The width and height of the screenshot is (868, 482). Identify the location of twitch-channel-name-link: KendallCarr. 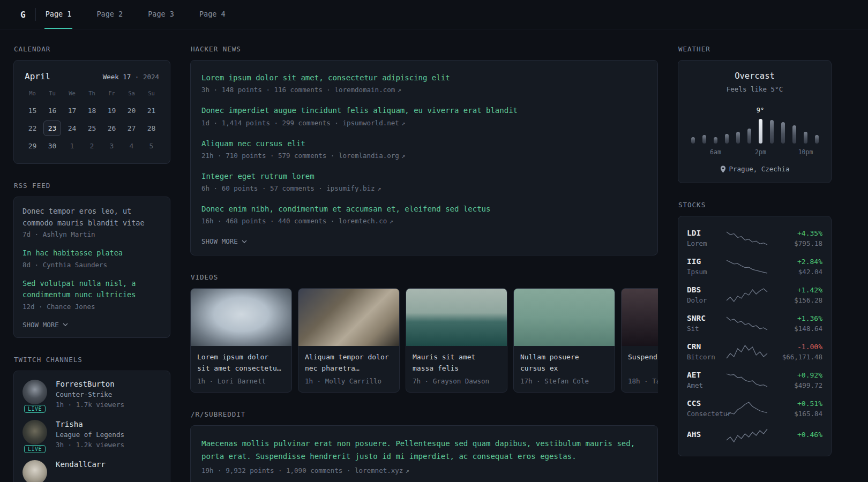
(80, 464).